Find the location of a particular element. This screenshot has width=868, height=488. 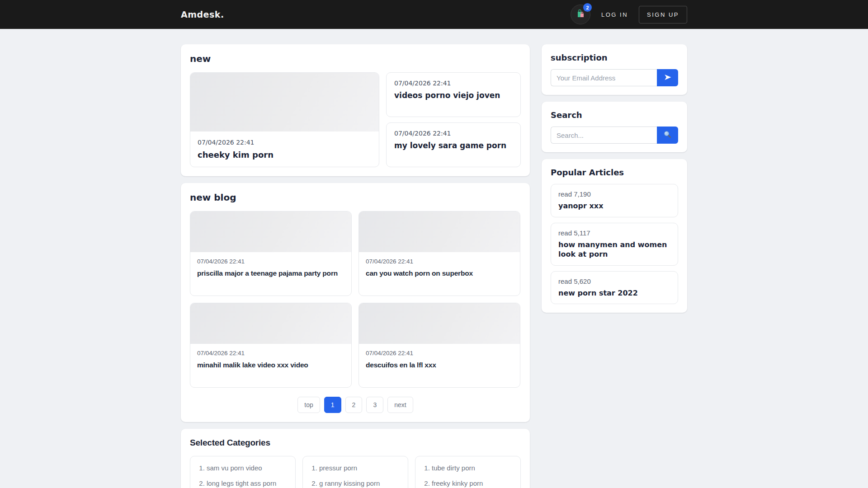

pagination-top-button: top is located at coordinates (308, 405).